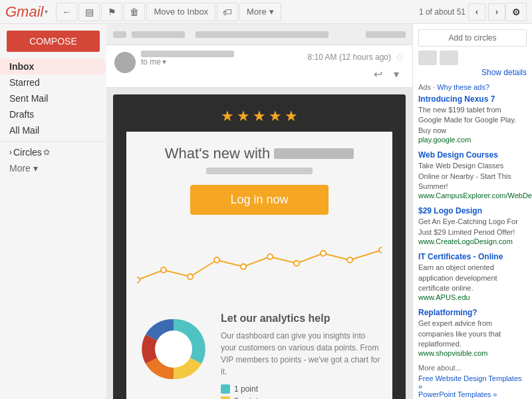 This screenshot has width=532, height=399. I want to click on top-bar: Gmail ▾ ← ▤ ⚑ 🗑 Move to Inbox 🏷 More▾ 1 …, so click(266, 12).